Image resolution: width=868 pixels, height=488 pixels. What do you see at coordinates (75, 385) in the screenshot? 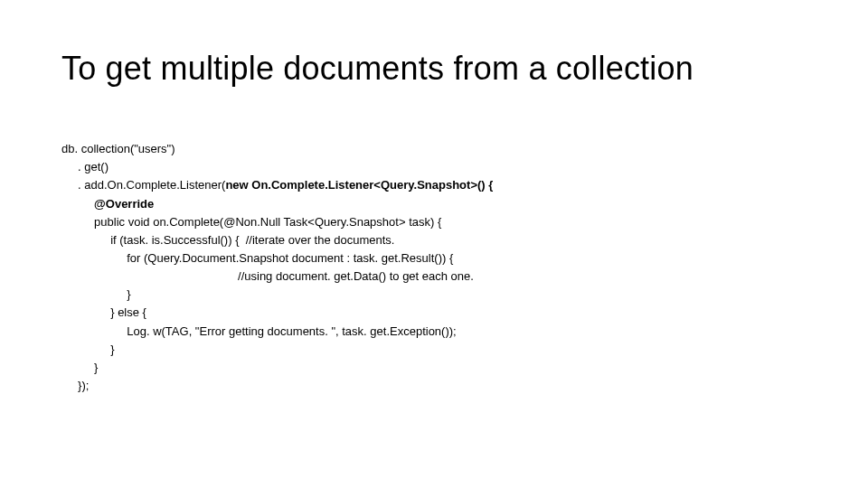
I see `code-line-14: });` at bounding box center [75, 385].